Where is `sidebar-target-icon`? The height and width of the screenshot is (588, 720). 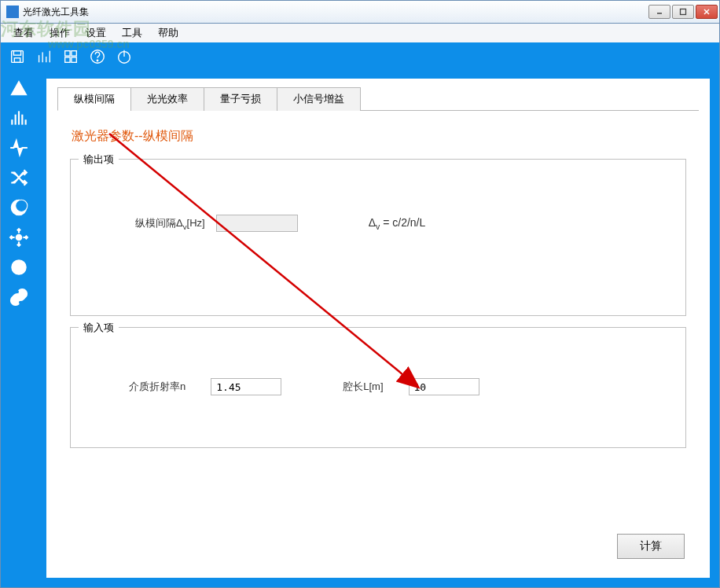
sidebar-target-icon is located at coordinates (19, 267).